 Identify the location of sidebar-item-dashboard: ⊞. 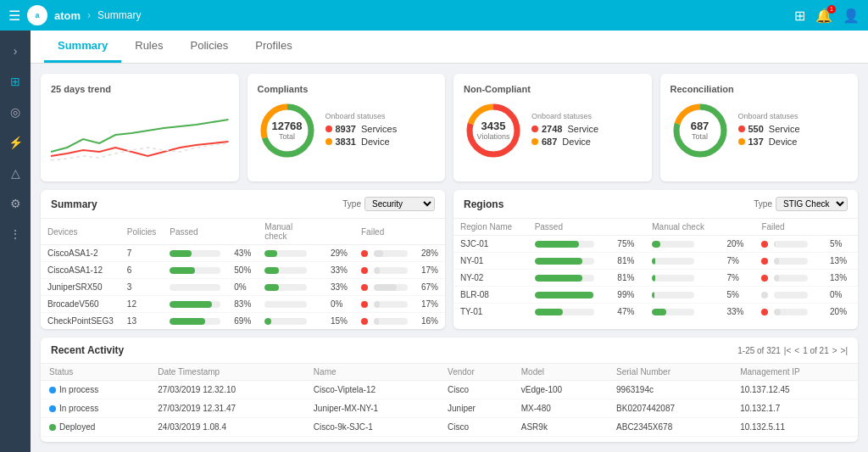
(15, 81).